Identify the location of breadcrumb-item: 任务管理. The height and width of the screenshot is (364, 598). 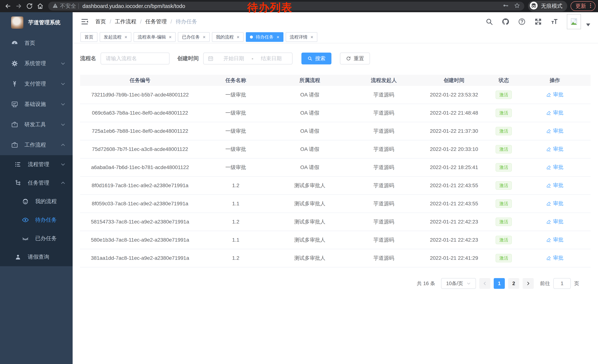
(156, 22).